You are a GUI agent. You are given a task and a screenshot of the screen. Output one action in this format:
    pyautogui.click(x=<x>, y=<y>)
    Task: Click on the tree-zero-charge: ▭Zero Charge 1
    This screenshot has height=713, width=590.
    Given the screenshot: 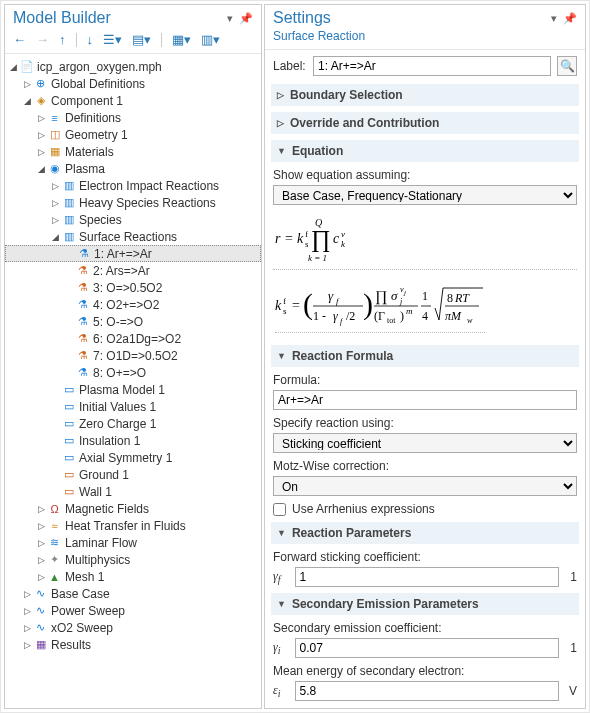 What is the action you would take?
    pyautogui.click(x=133, y=424)
    